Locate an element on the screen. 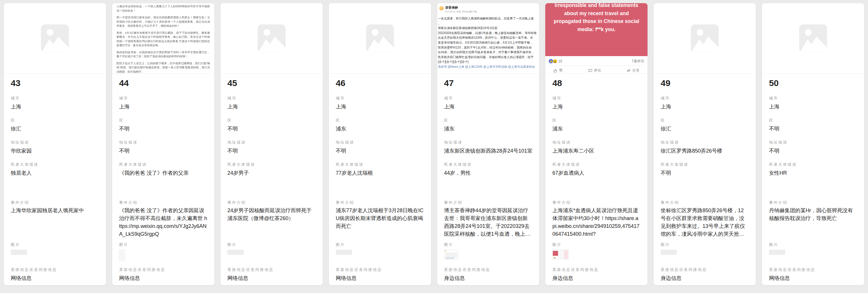 The image size is (868, 293). address-value: 浦东新区唐镇创新西路28弄24号101室 is located at coordinates (488, 151).